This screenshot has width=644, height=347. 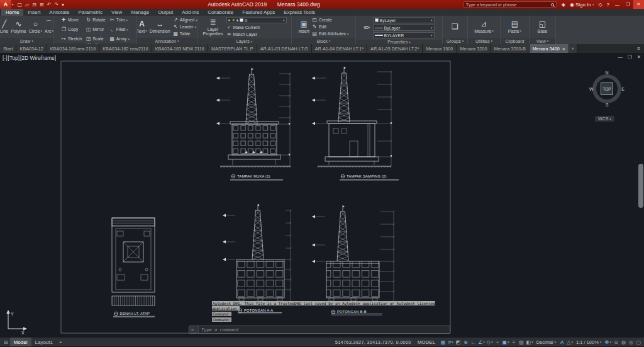 What do you see at coordinates (142, 26) in the screenshot?
I see `text-button: AText▾` at bounding box center [142, 26].